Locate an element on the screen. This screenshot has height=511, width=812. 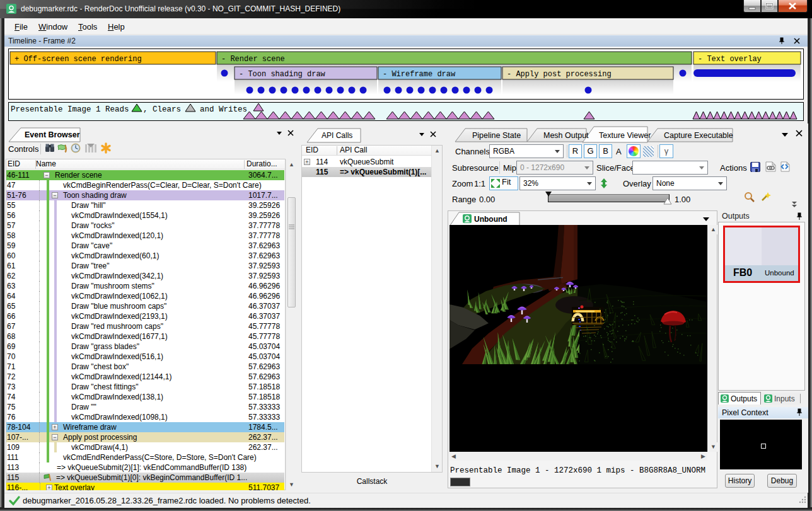
svg-text: Unbound is located at coordinates (490, 219).